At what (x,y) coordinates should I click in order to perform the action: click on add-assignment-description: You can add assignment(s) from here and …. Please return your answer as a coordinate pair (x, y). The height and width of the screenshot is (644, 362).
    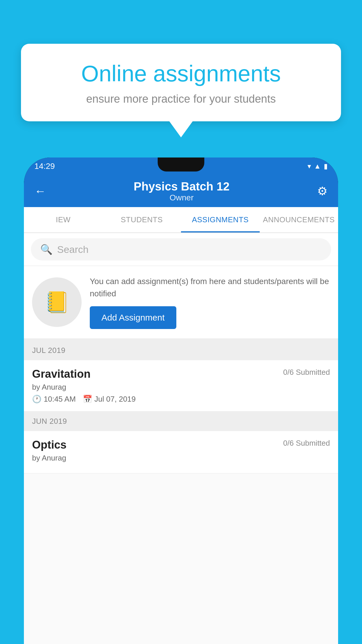
    Looking at the image, I should click on (210, 288).